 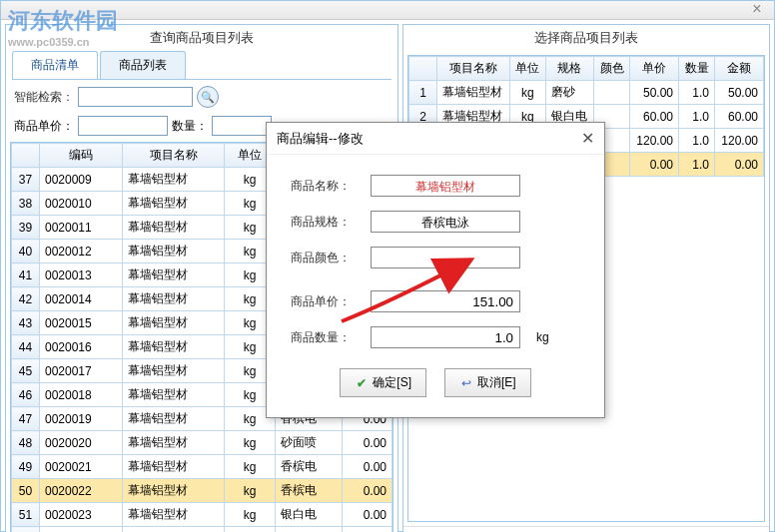 What do you see at coordinates (384, 383) in the screenshot?
I see `dialog-ok-button: ✔确定[S]` at bounding box center [384, 383].